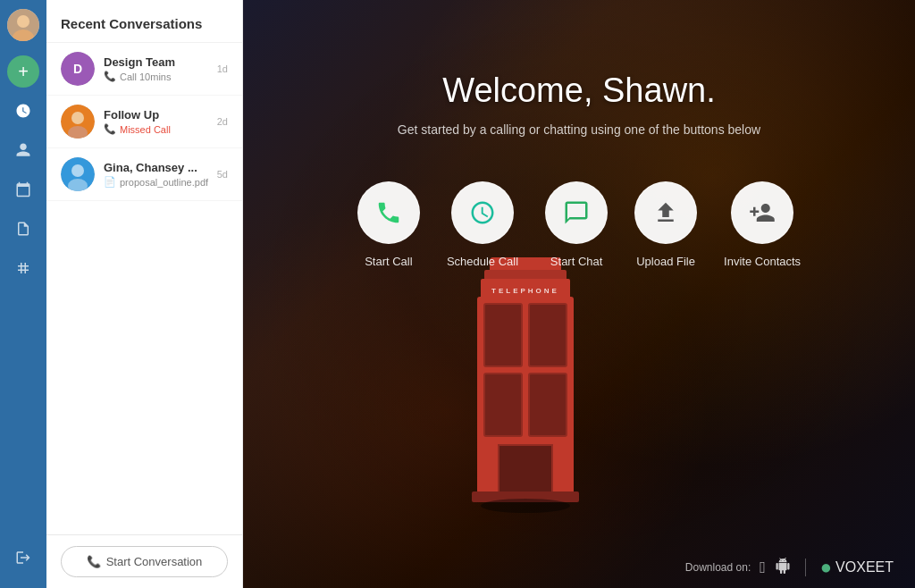  What do you see at coordinates (78, 69) in the screenshot?
I see `svg-text: D` at bounding box center [78, 69].